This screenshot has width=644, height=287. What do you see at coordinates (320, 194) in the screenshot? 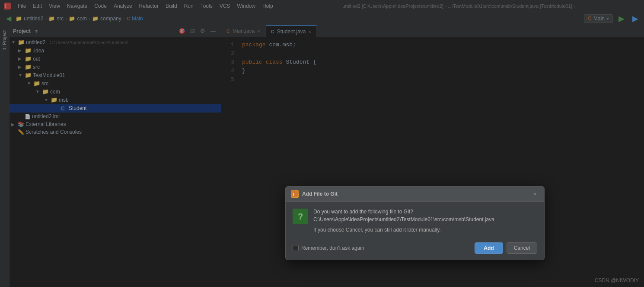
I see `dialog-title-text: Add File to Git` at bounding box center [320, 194].